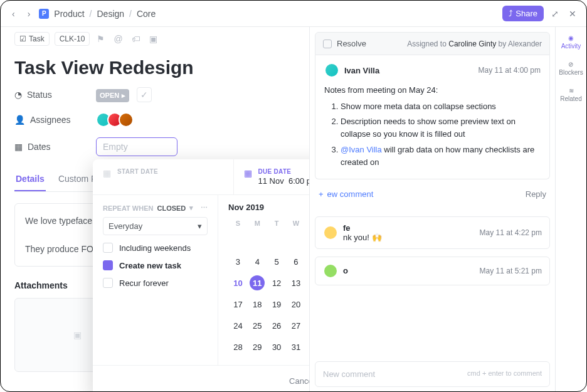  I want to click on complete-checkbox: ✓, so click(144, 95).